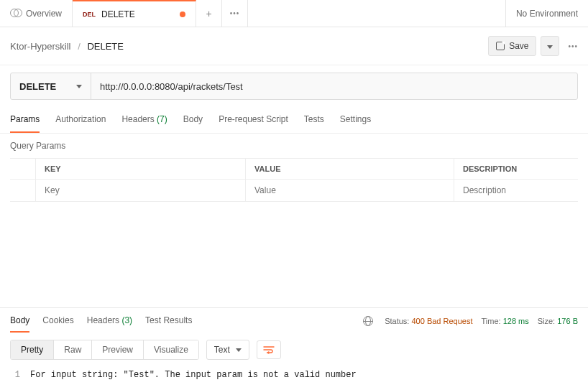 This screenshot has width=588, height=390. Describe the element at coordinates (568, 321) in the screenshot. I see `size-value: 176 B` at that location.